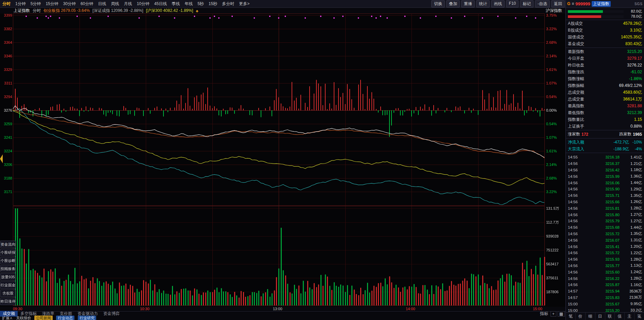 The height and width of the screenshot is (320, 644). Describe the element at coordinates (605, 126) in the screenshot. I see `info-row-15: 上证换手0.88%` at that location.